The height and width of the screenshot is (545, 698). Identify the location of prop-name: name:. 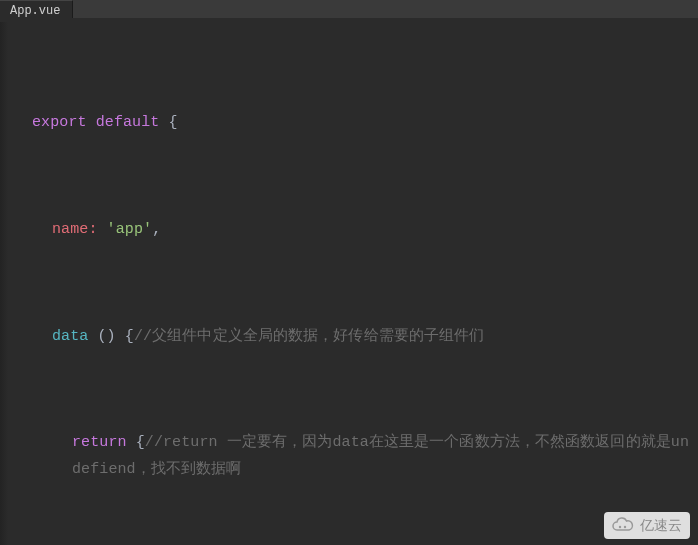
(75, 230).